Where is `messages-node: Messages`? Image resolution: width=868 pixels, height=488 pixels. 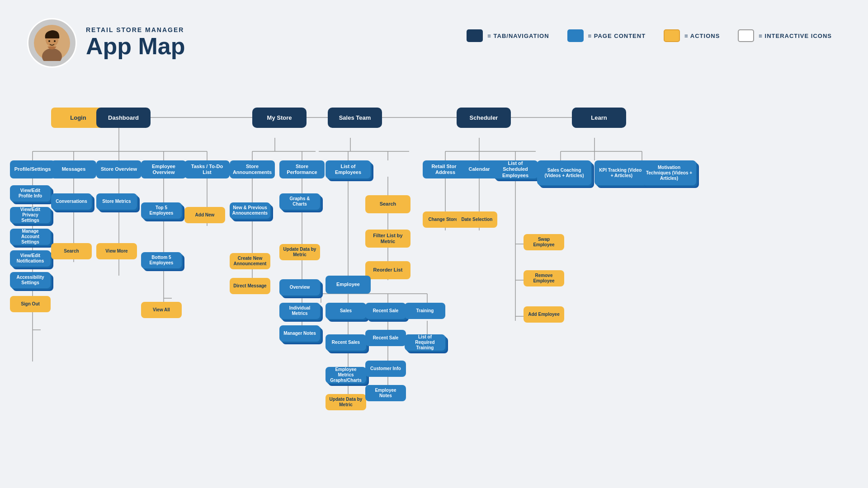 messages-node: Messages is located at coordinates (74, 169).